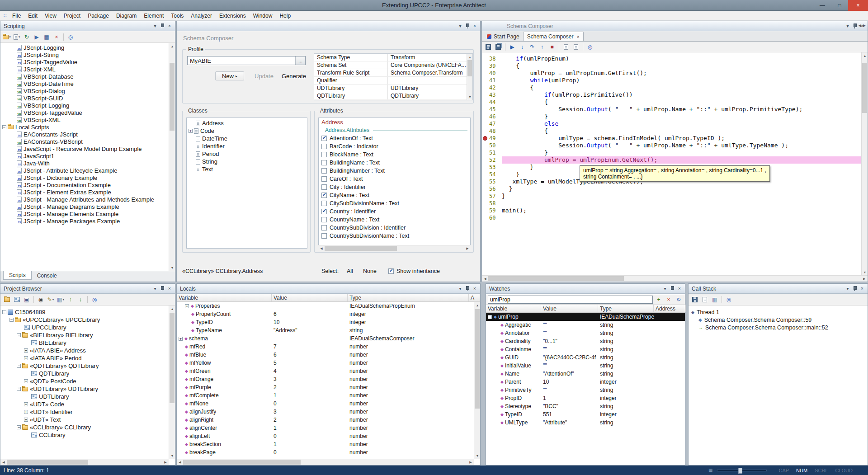 This screenshot has width=868, height=475. I want to click on minimize-button: —, so click(822, 5).